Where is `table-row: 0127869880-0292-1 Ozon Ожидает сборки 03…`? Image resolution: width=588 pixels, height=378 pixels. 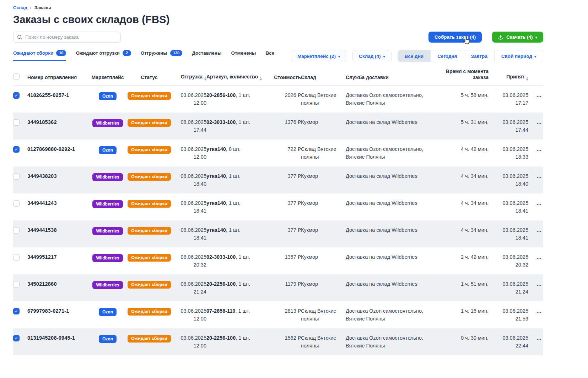
table-row: 0127869880-0292-1 Ozon Ожидает сборки 03… is located at coordinates (278, 153).